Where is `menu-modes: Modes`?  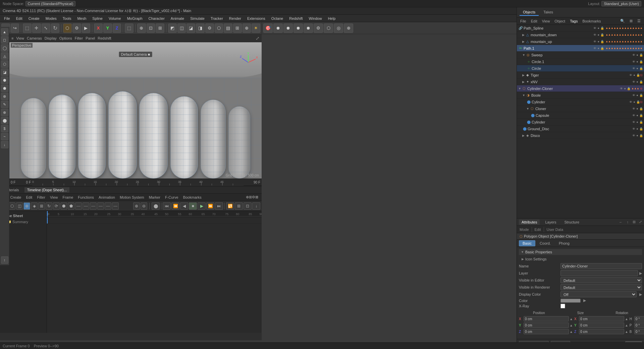 menu-modes: Modes is located at coordinates (51, 18).